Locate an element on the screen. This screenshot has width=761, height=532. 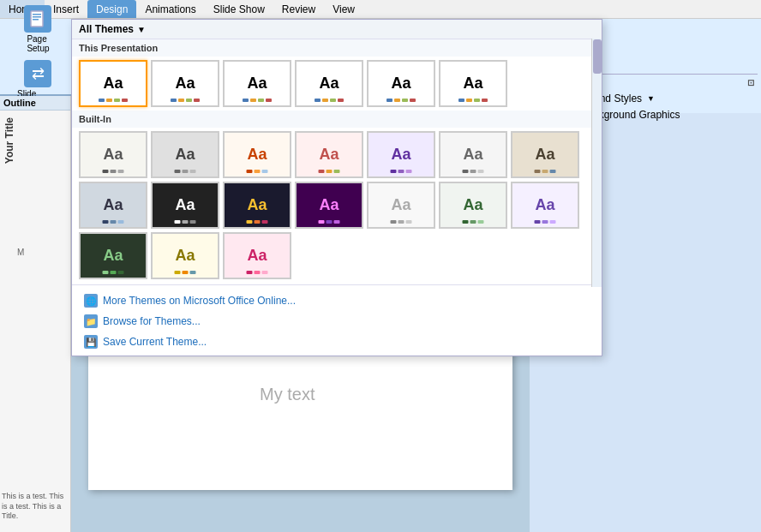
more-themes-icon: 🌐 is located at coordinates (91, 301).